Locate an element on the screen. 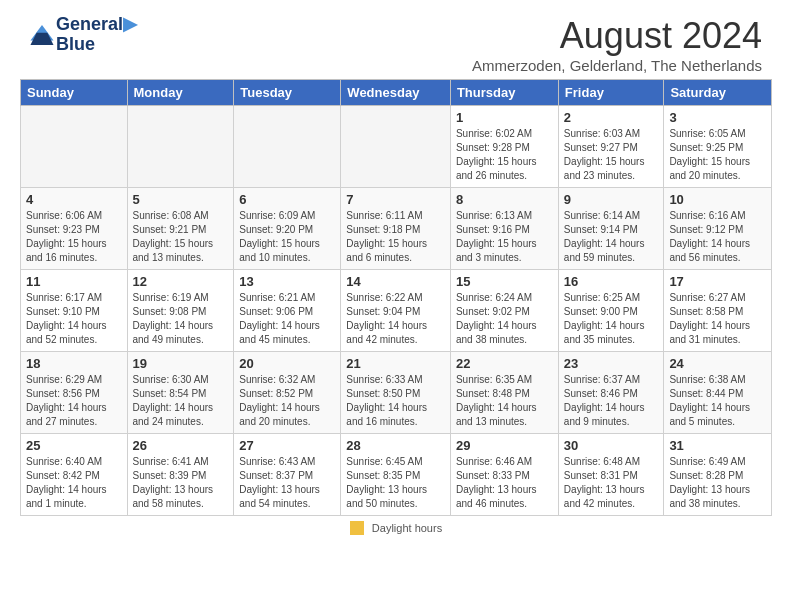 This screenshot has width=792, height=612. calendar-cell: 13Sunrise: 6:21 AMSunset: 9:06 PMDayligh… is located at coordinates (288, 311).